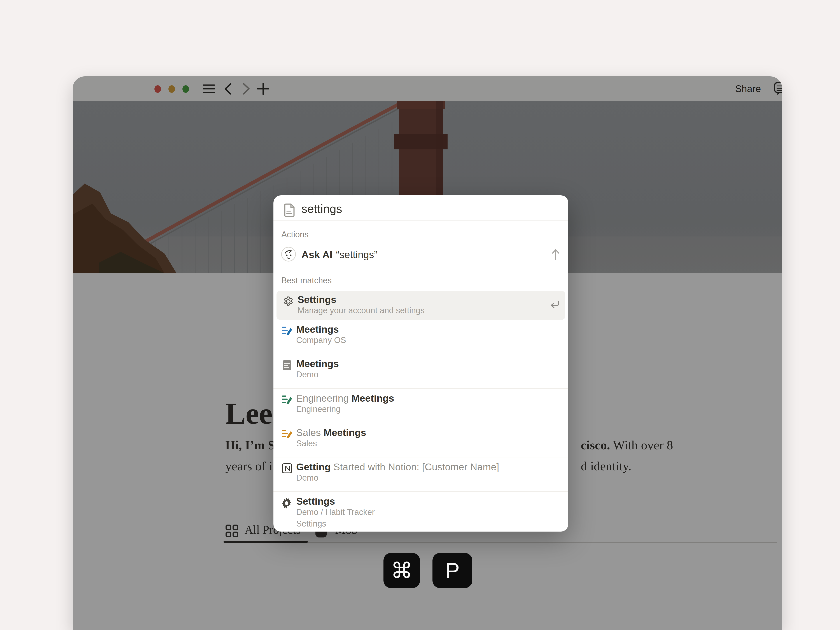 The width and height of the screenshot is (840, 630). I want to click on notion-ai-face-icon, so click(289, 254).